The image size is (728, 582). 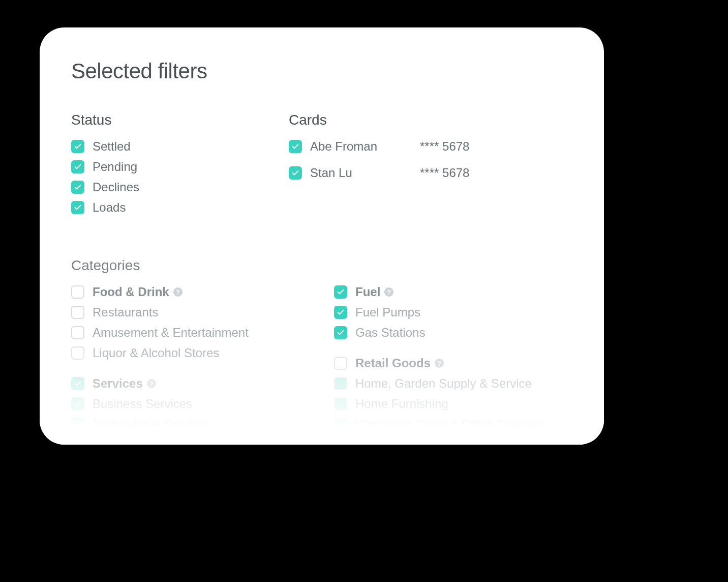 I want to click on category-child: Wholesale Clubs & Office Supplies, so click(x=453, y=424).